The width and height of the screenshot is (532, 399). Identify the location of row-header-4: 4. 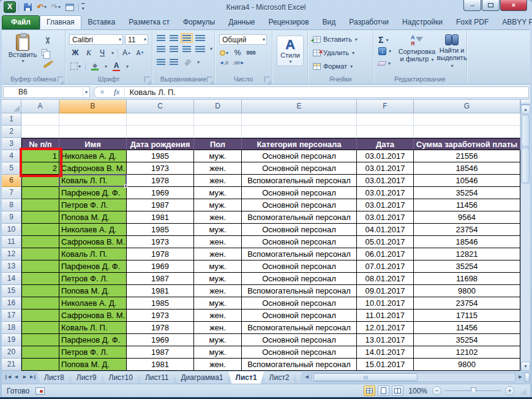
(12, 156).